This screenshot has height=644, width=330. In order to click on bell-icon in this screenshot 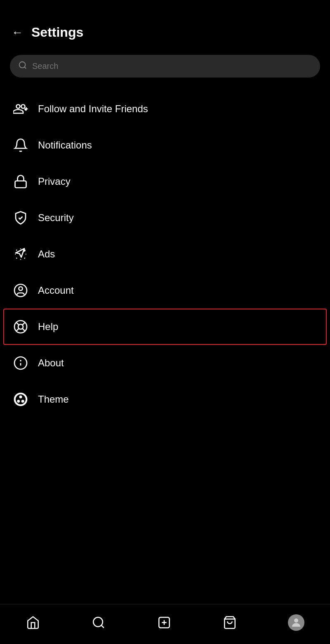, I will do `click(21, 145)`.